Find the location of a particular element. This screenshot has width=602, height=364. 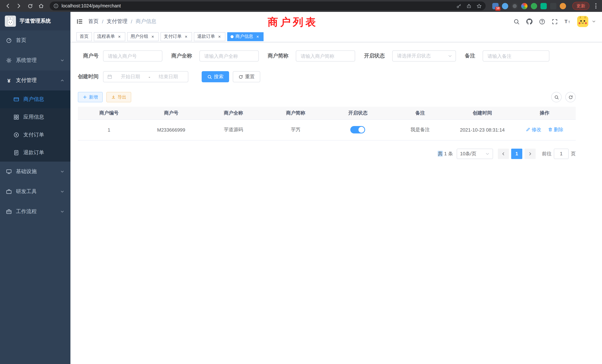

chevron-up-icon is located at coordinates (62, 80).